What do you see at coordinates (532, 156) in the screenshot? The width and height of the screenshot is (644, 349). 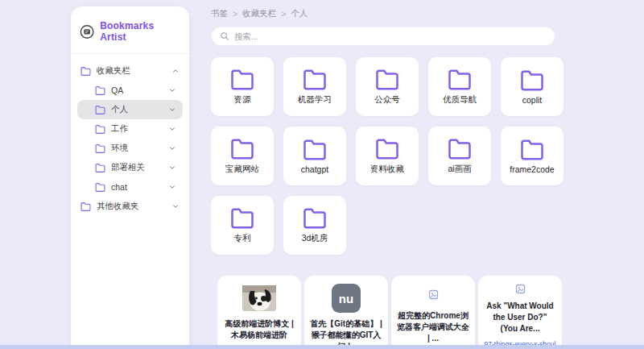 I see `folder-card-frame2code: frame2code` at bounding box center [532, 156].